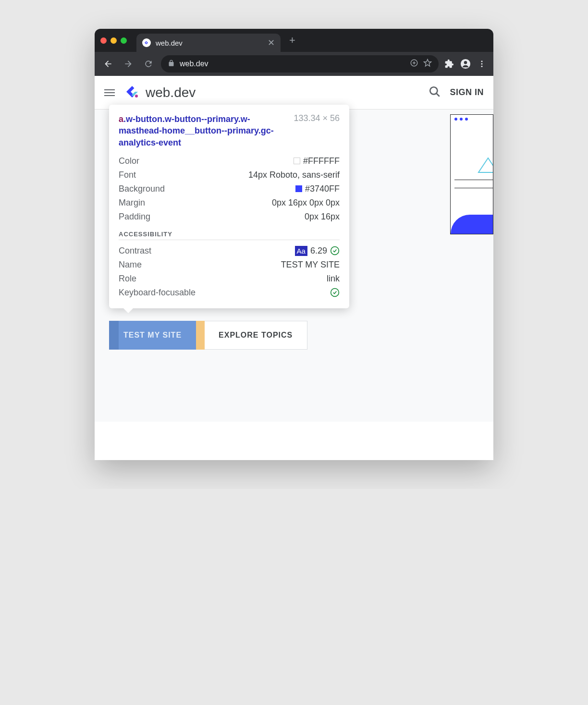  What do you see at coordinates (229, 293) in the screenshot?
I see `tooltip-row-focusable: Keyboard-focusable` at bounding box center [229, 293].